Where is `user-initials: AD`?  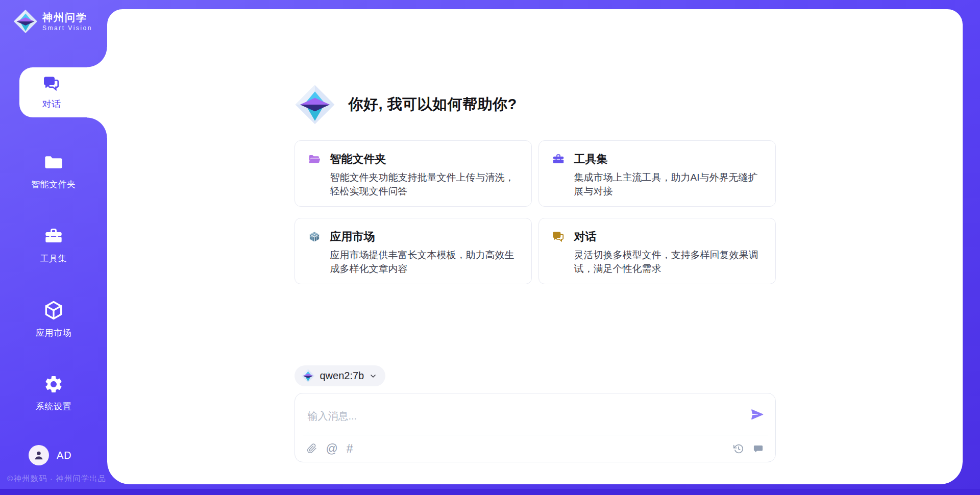 user-initials: AD is located at coordinates (64, 455).